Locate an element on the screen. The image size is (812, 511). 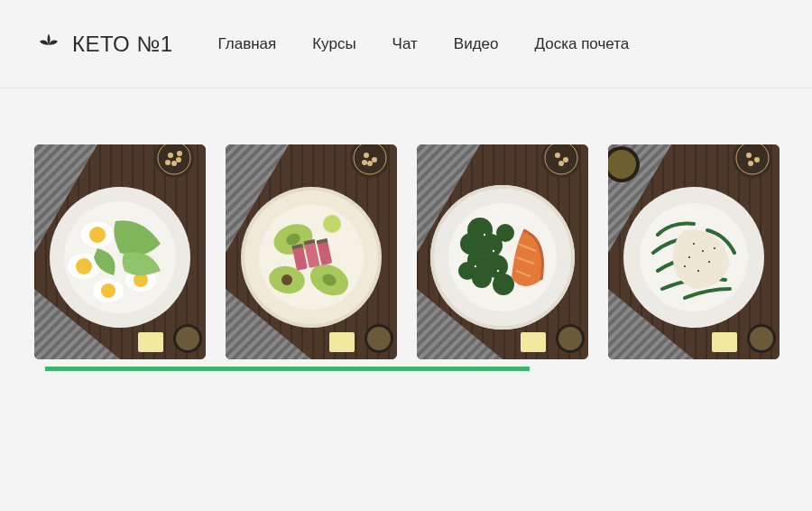
carousel-progress is located at coordinates (320, 368).